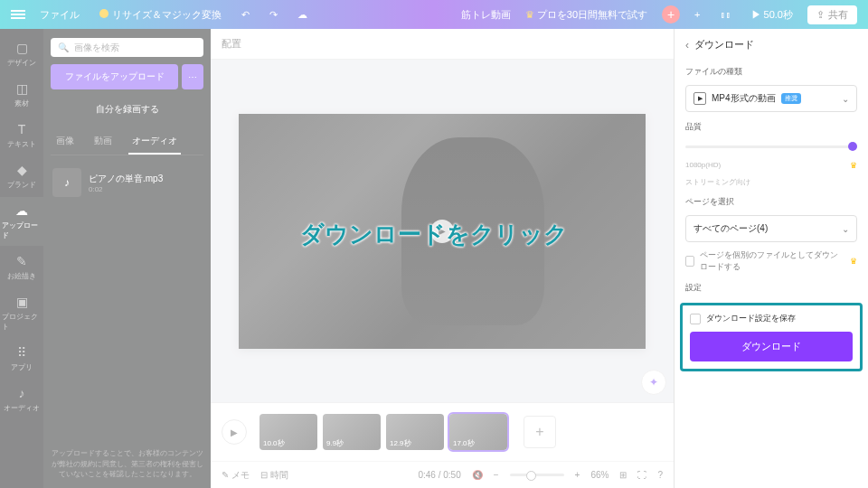 This screenshot has height=488, width=868. Describe the element at coordinates (832, 14) in the screenshot. I see `share-button: ⇪ 共有` at that location.